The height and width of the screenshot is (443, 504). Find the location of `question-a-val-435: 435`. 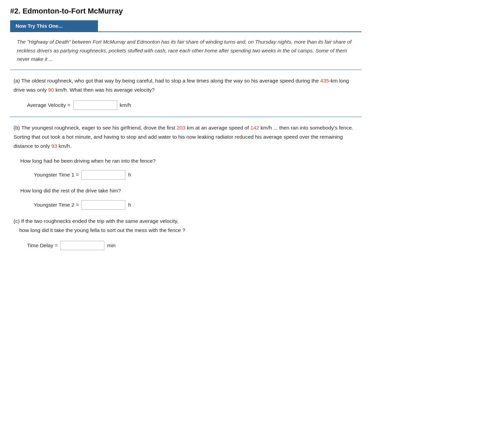

question-a-val-435: 435 is located at coordinates (325, 80).